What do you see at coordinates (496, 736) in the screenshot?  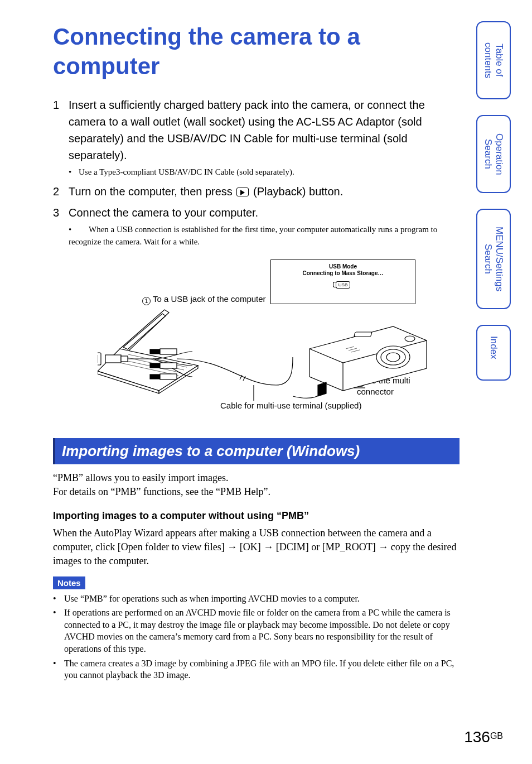 I see `page-number-suffix: GB` at bounding box center [496, 736].